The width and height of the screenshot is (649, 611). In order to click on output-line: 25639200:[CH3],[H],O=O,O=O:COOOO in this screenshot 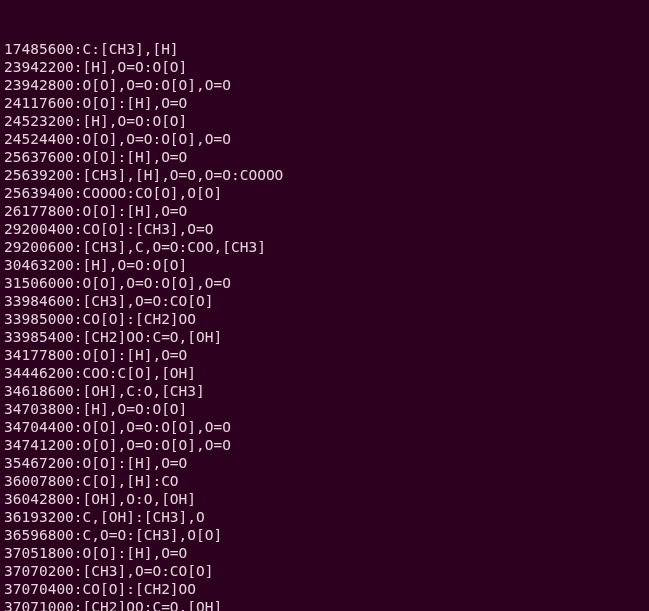, I will do `click(324, 175)`.